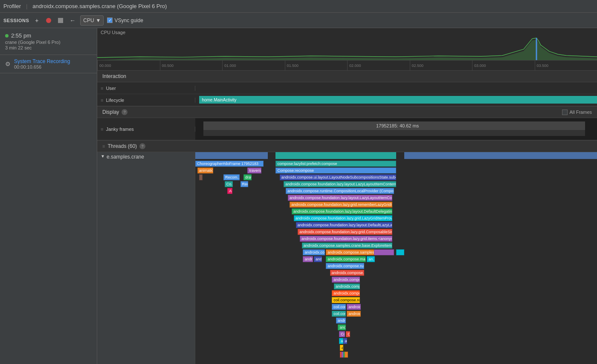 The width and height of the screenshot is (597, 364). I want to click on flame-block-14: androidx.compose.foundation.lazy.grid.re…, so click(341, 205).